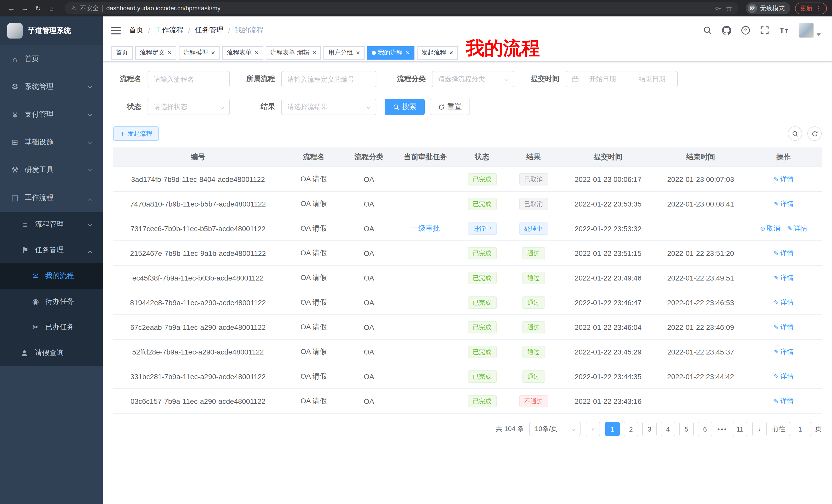  I want to click on cancel-action-link: ⊘取消, so click(770, 228).